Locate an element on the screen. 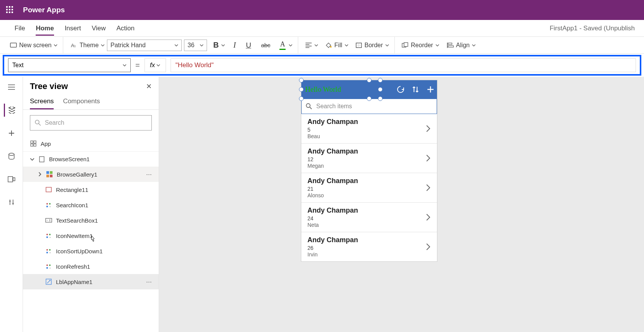 This screenshot has height=332, width=644. fill-bucket-icon is located at coordinates (329, 45).